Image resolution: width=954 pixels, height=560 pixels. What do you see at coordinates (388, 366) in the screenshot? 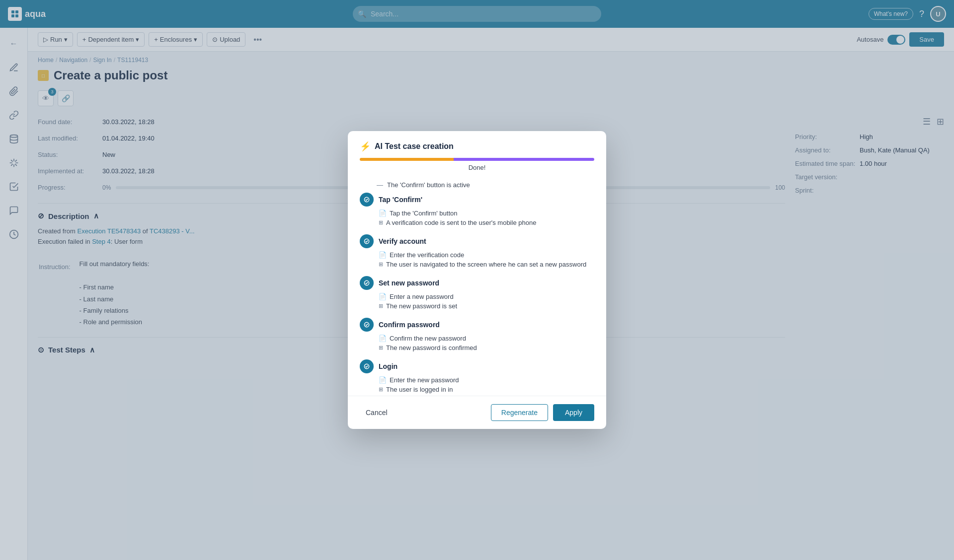
I see `step-title: Login` at bounding box center [388, 366].